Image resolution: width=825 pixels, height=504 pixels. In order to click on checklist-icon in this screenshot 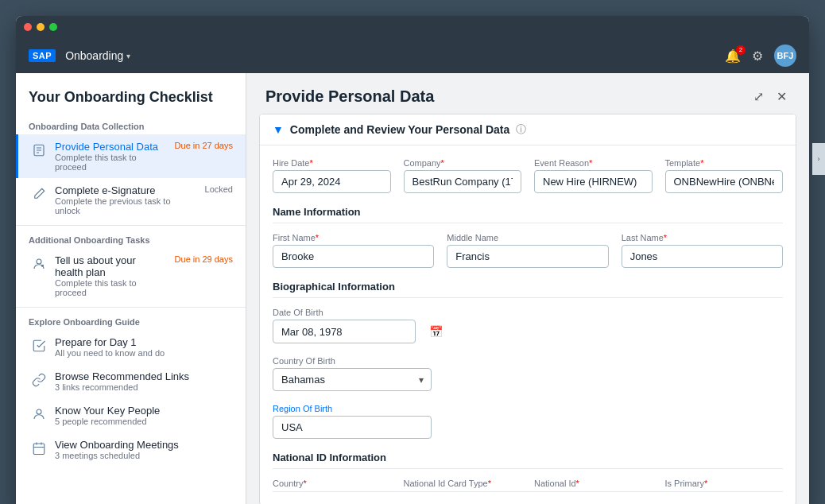, I will do `click(39, 346)`.